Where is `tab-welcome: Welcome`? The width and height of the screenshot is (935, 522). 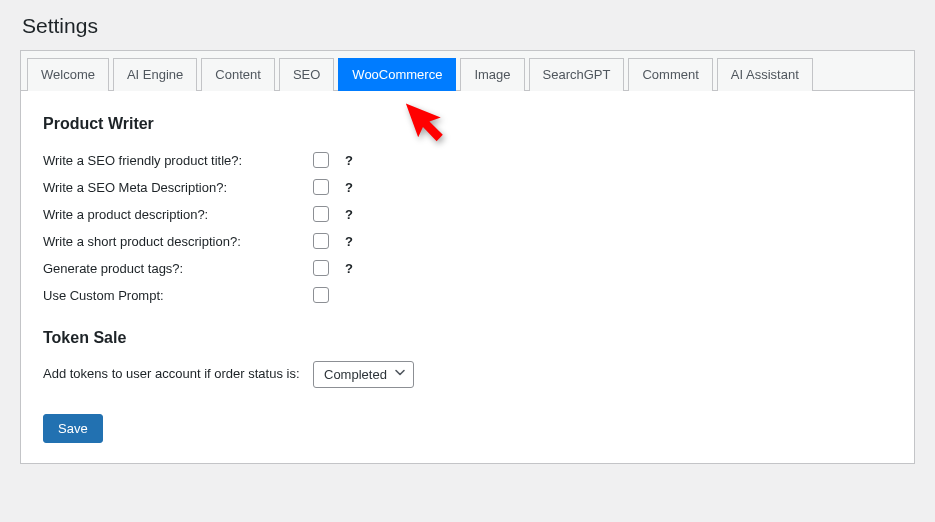
tab-welcome: Welcome is located at coordinates (68, 74).